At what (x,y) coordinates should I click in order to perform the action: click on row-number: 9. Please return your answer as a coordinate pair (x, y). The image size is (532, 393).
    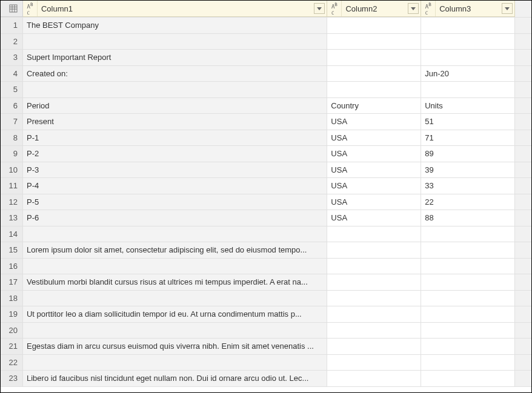
    Looking at the image, I should click on (12, 154).